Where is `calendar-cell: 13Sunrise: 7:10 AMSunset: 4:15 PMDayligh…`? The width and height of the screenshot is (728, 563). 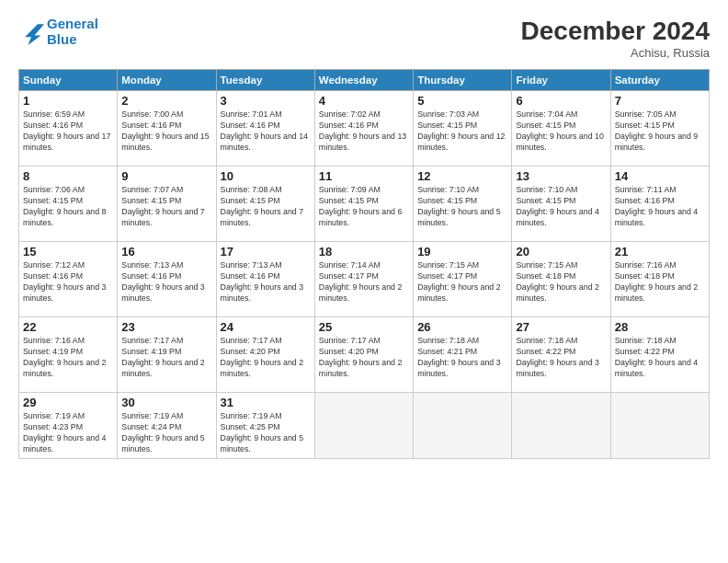
calendar-cell: 13Sunrise: 7:10 AMSunset: 4:15 PMDayligh… is located at coordinates (561, 204).